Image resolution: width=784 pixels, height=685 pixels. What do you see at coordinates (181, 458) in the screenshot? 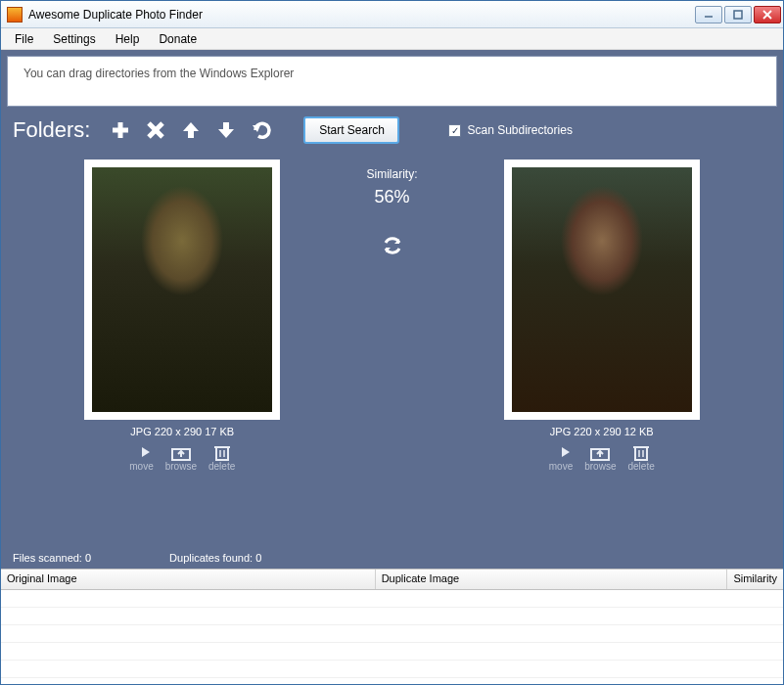
I see `left-browse-button: browse` at bounding box center [181, 458].